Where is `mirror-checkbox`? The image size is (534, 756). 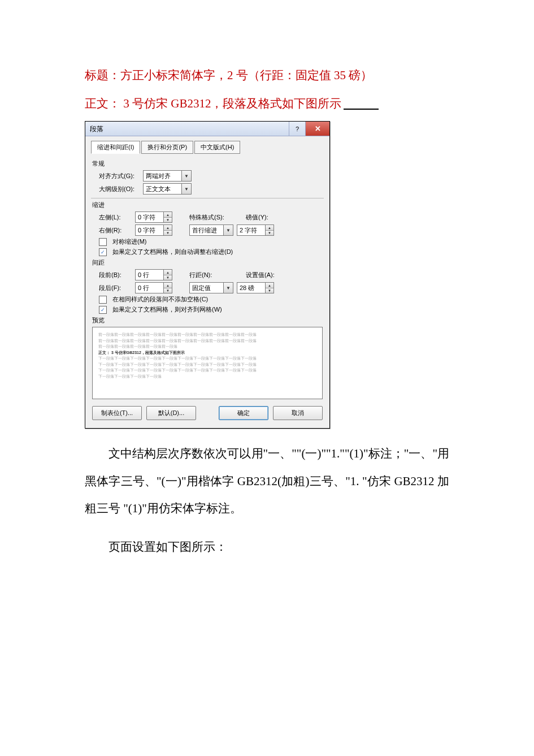 mirror-checkbox is located at coordinates (103, 242).